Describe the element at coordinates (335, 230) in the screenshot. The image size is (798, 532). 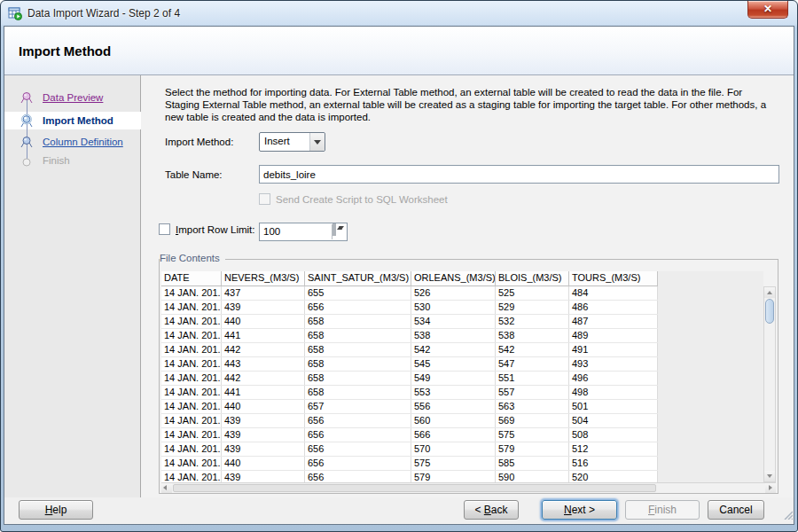
I see `spinner-down-button` at that location.